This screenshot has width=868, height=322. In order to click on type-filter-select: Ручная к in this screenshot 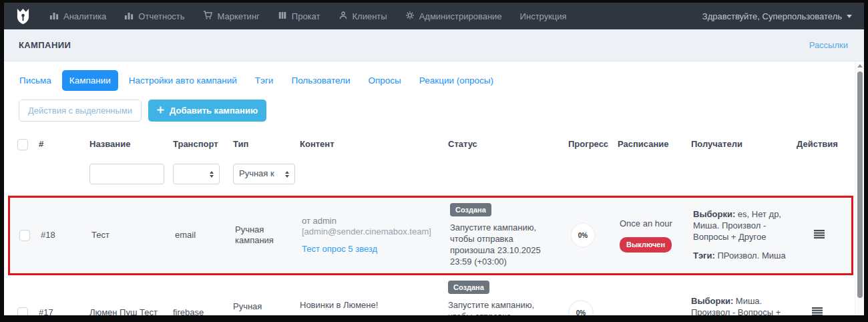, I will do `click(264, 174)`.